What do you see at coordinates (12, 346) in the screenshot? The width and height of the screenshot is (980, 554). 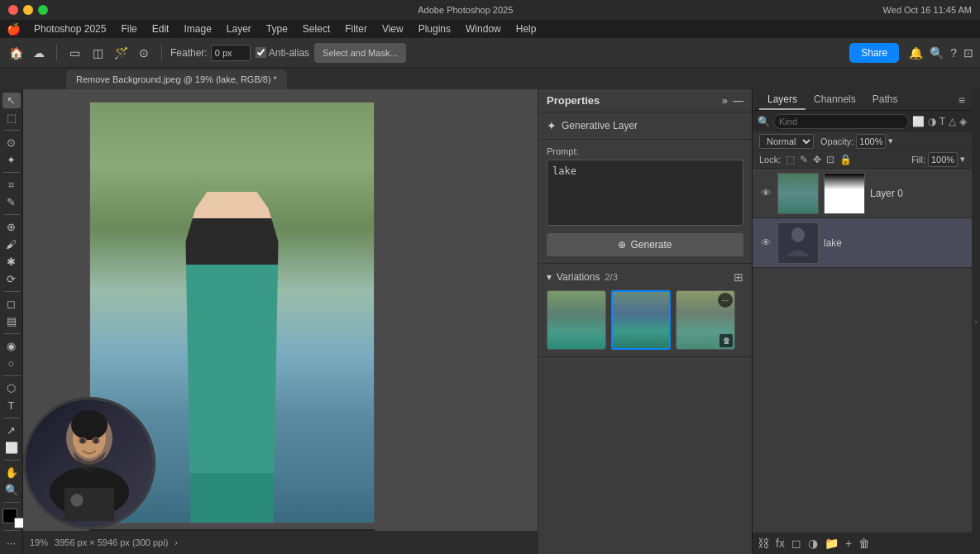 I see `blur-tool: ◉` at bounding box center [12, 346].